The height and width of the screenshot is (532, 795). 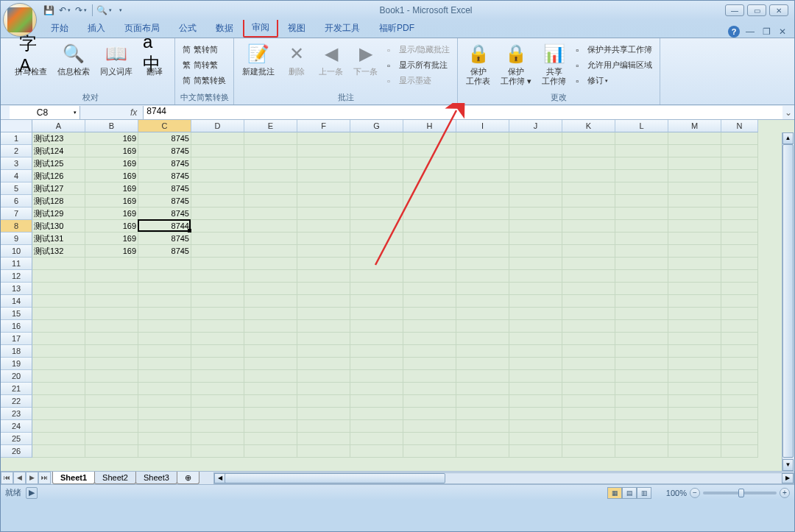 What do you see at coordinates (483, 177) in the screenshot?
I see `cell-I4` at bounding box center [483, 177].